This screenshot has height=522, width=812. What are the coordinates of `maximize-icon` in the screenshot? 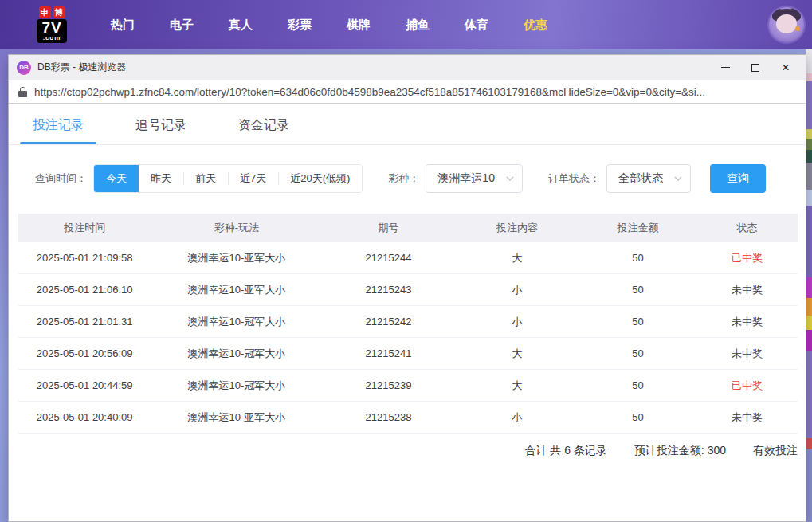 It's located at (755, 68).